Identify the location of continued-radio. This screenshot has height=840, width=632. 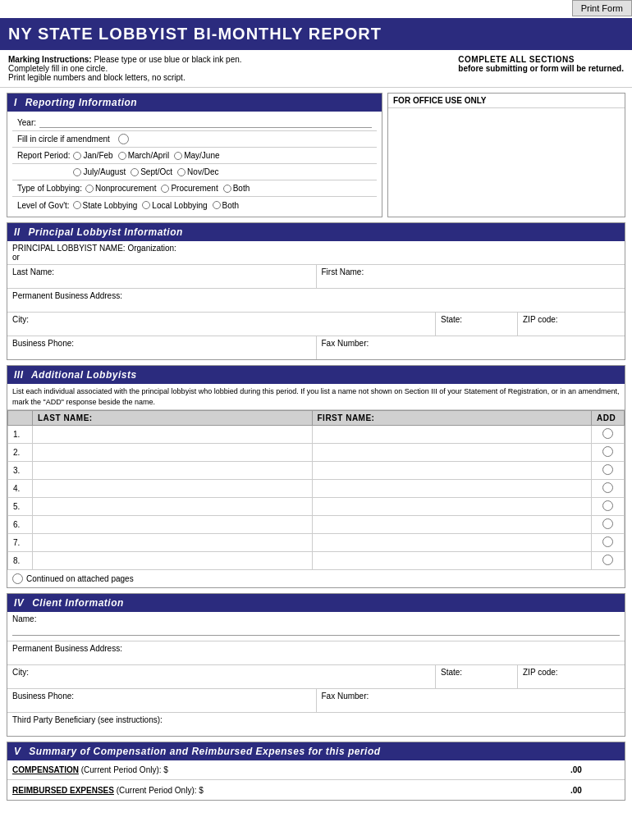
(18, 579).